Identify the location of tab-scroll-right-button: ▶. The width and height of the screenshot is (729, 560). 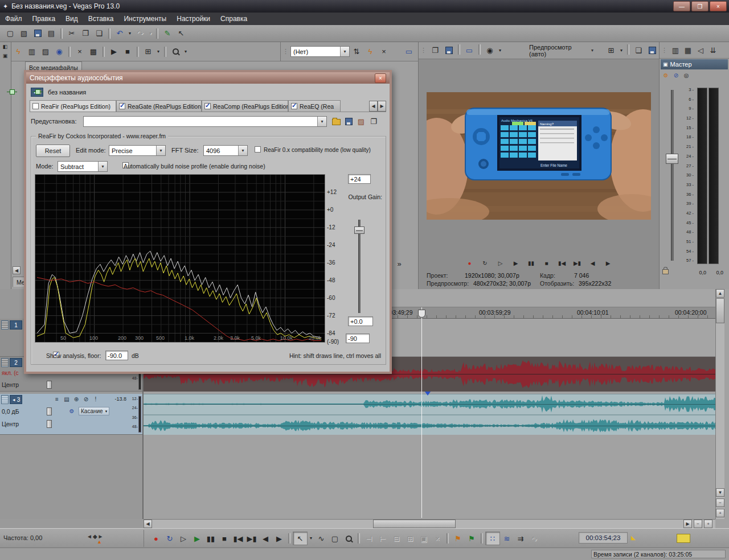
(382, 106).